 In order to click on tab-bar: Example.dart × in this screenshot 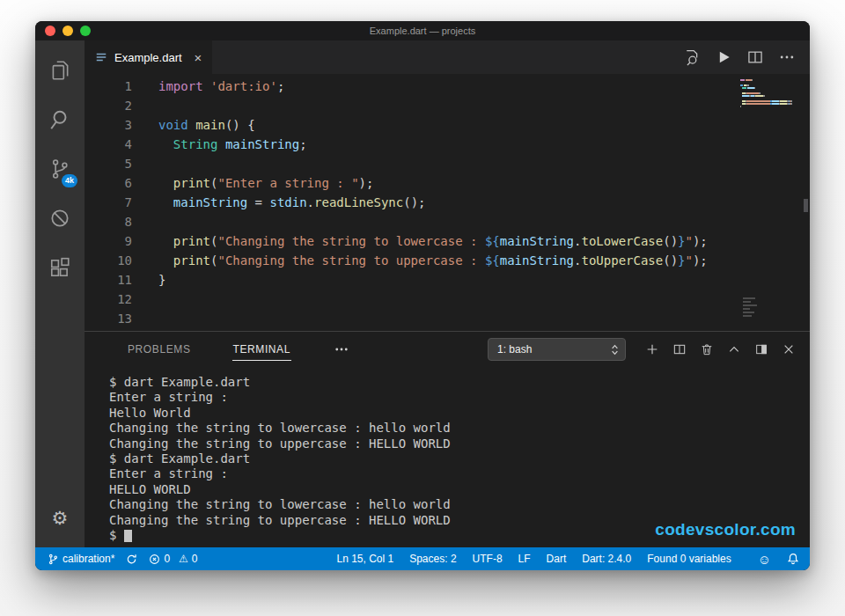, I will do `click(447, 57)`.